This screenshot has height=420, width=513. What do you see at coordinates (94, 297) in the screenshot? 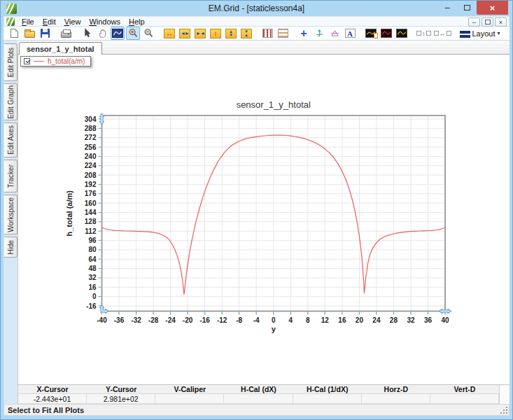
I see `y-tick-label: 0` at bounding box center [94, 297].